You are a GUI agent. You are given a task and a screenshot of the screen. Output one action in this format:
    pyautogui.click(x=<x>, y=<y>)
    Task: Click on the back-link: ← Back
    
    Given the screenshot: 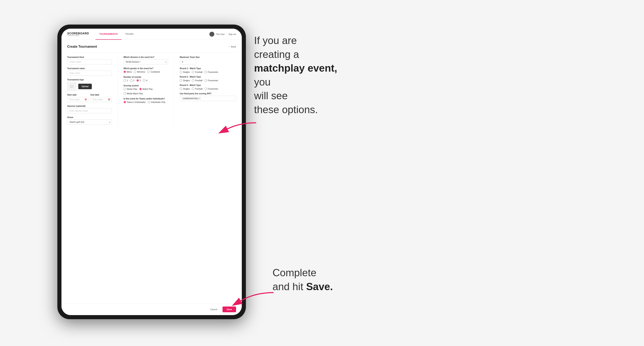 What is the action you would take?
    pyautogui.click(x=232, y=47)
    